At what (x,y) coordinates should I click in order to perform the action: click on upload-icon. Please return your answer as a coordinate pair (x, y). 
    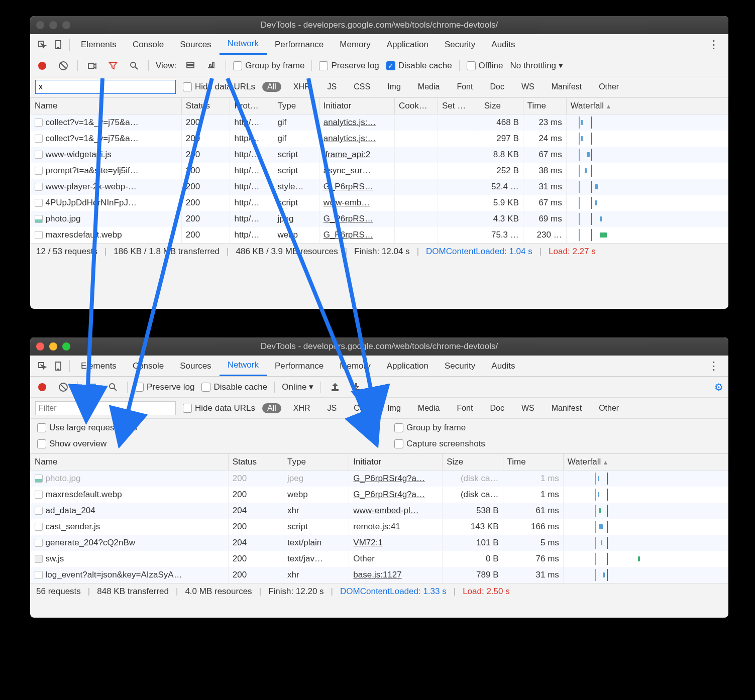
    Looking at the image, I should click on (335, 387).